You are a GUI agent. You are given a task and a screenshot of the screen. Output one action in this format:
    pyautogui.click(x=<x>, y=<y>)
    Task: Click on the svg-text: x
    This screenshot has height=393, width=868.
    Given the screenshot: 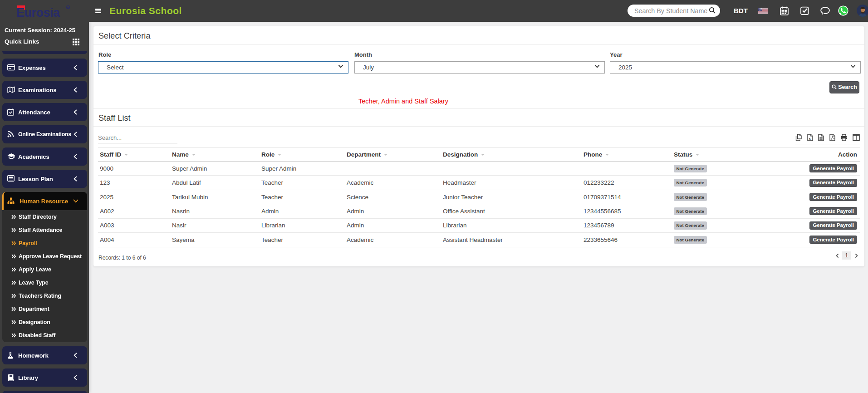 What is the action you would take?
    pyautogui.click(x=810, y=138)
    